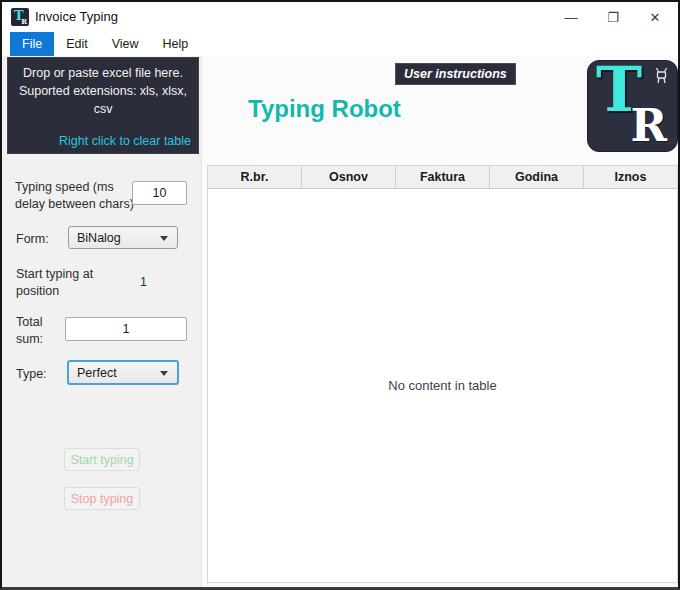 This screenshot has width=680, height=590. Describe the element at coordinates (97, 373) in the screenshot. I see `type-dropdown-value: Perfect` at that location.